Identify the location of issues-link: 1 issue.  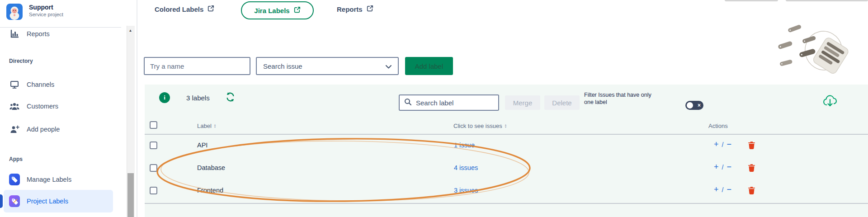
(464, 145).